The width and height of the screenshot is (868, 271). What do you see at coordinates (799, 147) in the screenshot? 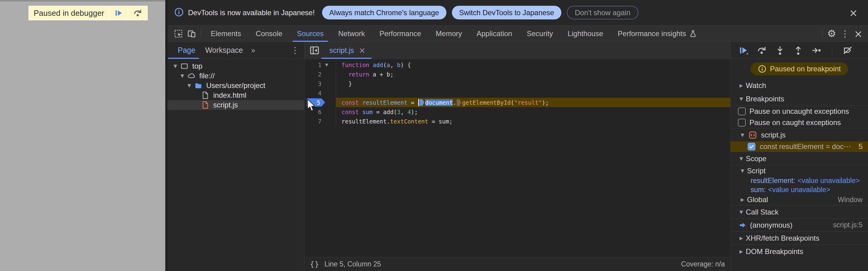
I see `breakpoint-entry: const resultElement = doc⋯5` at bounding box center [799, 147].